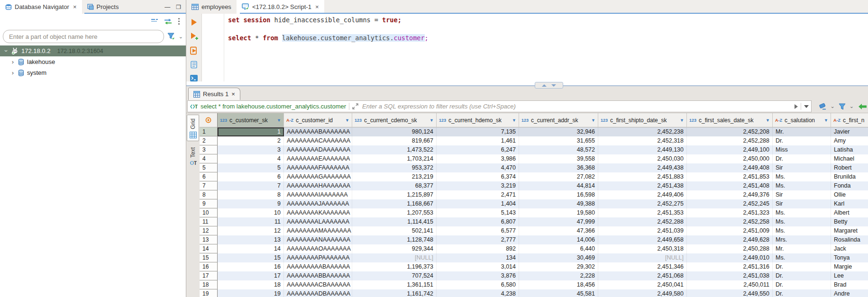  I want to click on row-number: 5, so click(209, 168).